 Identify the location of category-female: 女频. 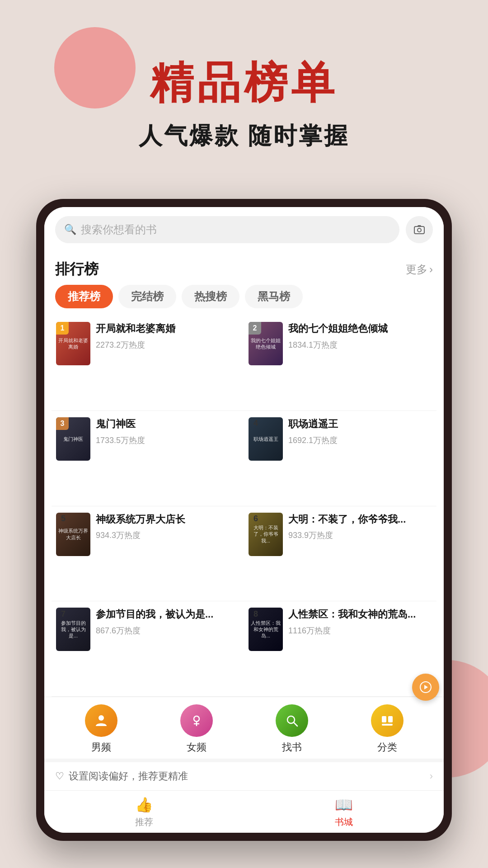
(197, 729).